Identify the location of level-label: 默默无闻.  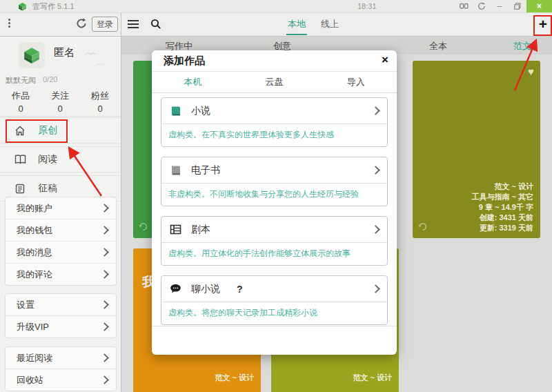
(21, 80).